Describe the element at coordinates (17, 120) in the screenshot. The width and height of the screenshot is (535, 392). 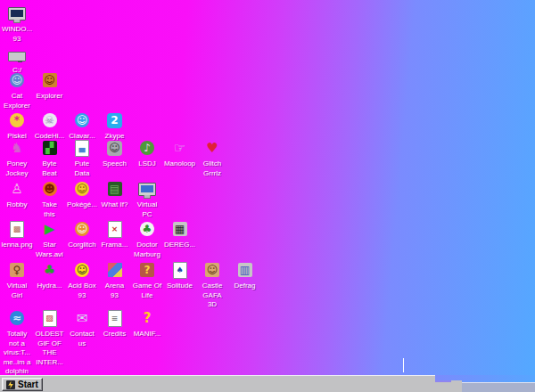
I see `paint-palette-icon: *` at that location.